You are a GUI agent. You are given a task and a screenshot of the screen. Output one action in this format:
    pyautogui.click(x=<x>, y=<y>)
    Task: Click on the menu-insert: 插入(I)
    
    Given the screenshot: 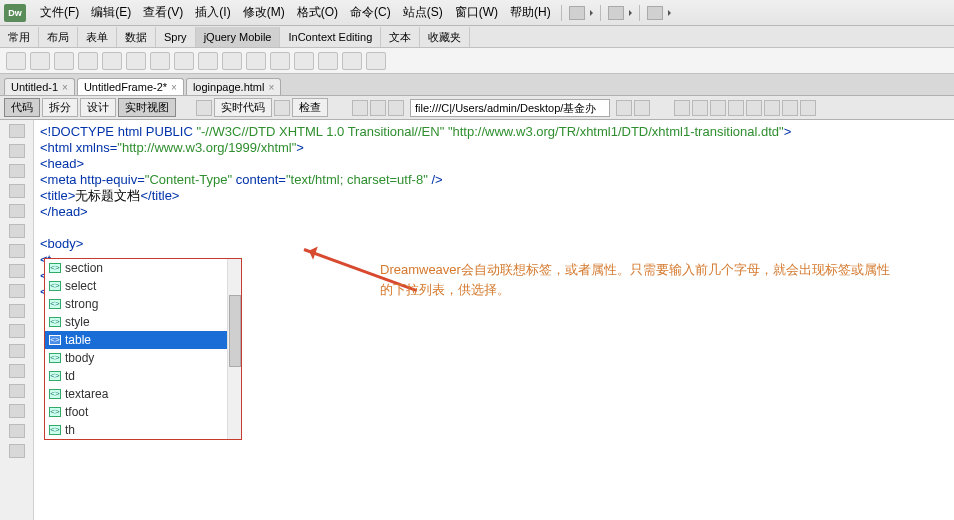 What is the action you would take?
    pyautogui.click(x=212, y=12)
    